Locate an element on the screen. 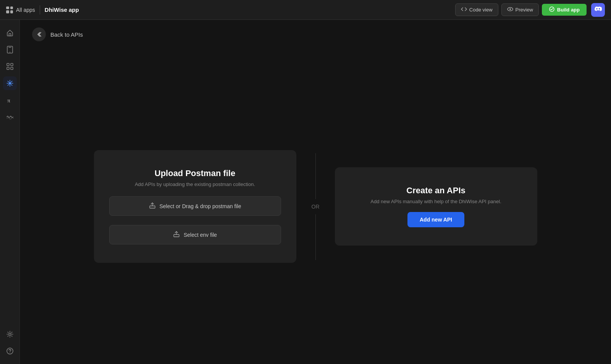 The width and height of the screenshot is (611, 364). upload-postman-card: Upload Postman file Add APIs by uploadin… is located at coordinates (195, 206).